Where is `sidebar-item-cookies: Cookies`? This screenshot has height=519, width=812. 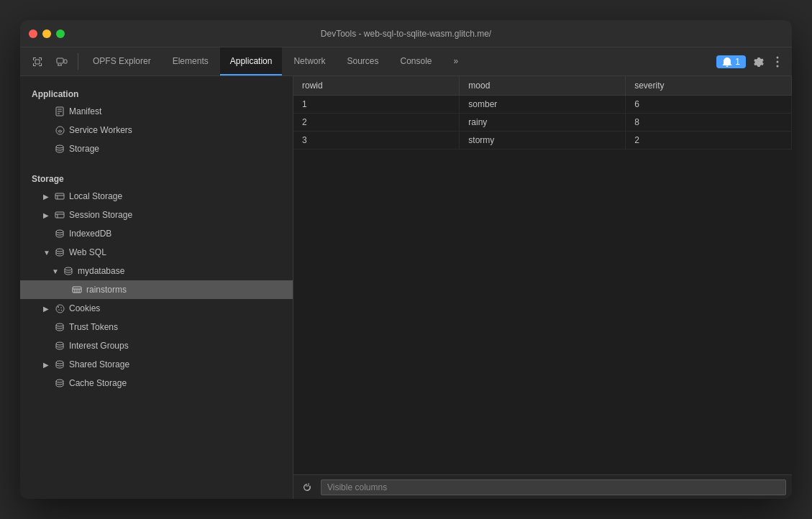 sidebar-item-cookies: Cookies is located at coordinates (157, 308).